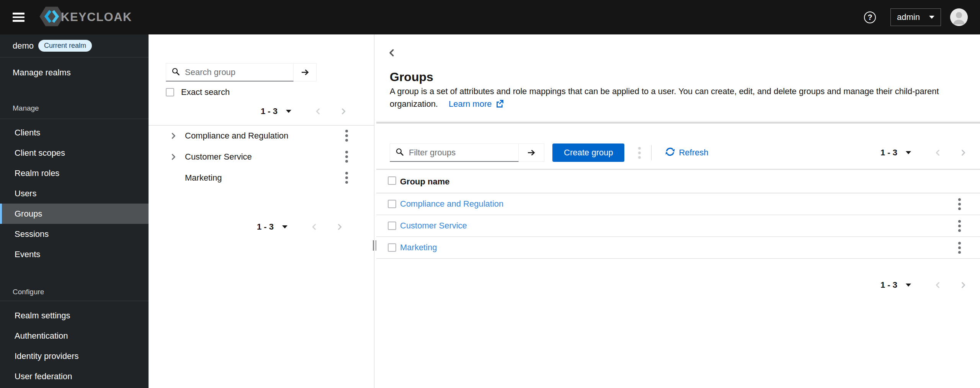 This screenshot has height=388, width=980. I want to click on group-name: Marketing, so click(204, 178).